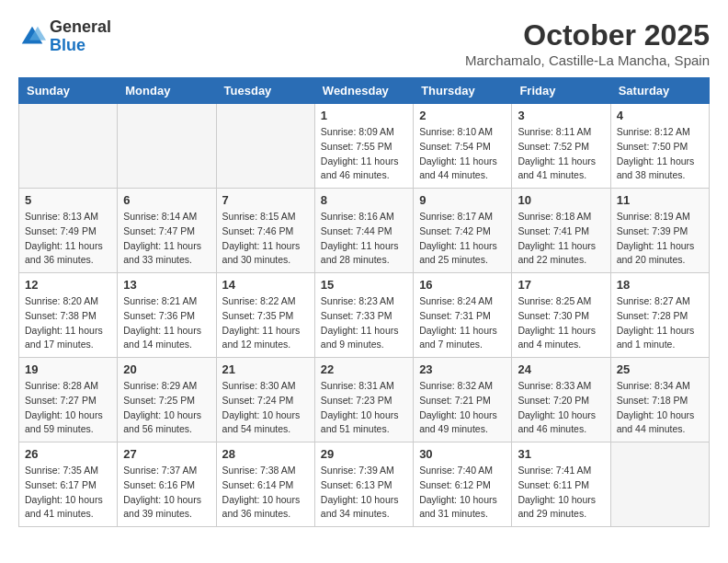 Image resolution: width=728 pixels, height=563 pixels. I want to click on day-info: Sunrise: 7:40 AM Sunset: 6:12 PM Dayligh…, so click(462, 493).